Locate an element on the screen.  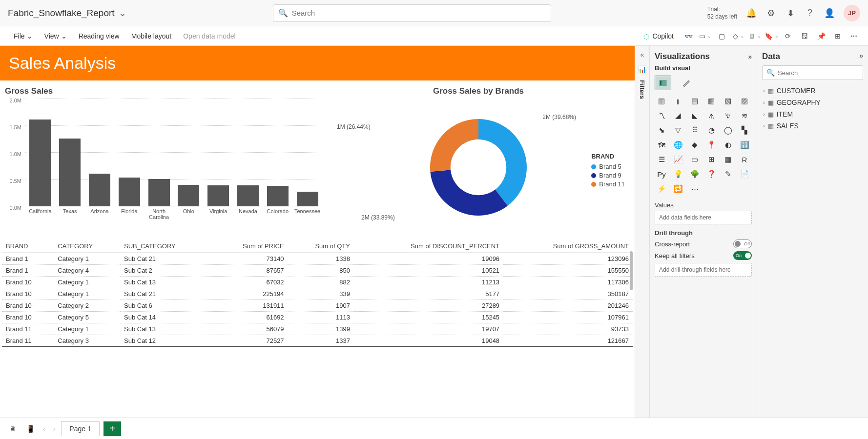
multi-row-card-icon: ☰ is located at coordinates (661, 160).